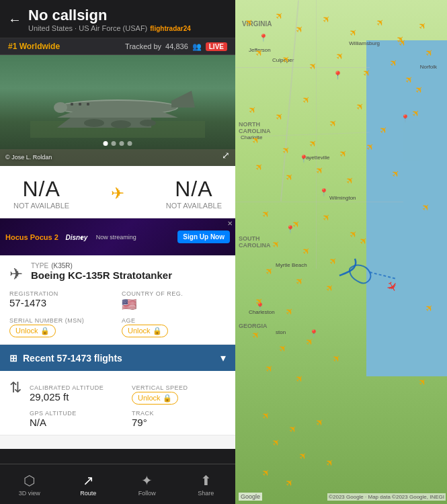 The image size is (447, 504). Describe the element at coordinates (34, 46) in the screenshot. I see `worldwide-rank: #1 Worldwide` at that location.